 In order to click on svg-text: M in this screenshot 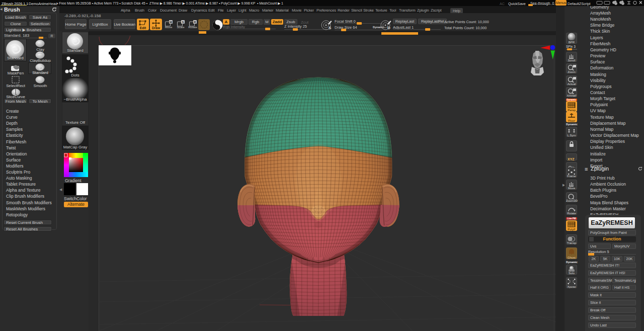, I will do `click(171, 22)`.